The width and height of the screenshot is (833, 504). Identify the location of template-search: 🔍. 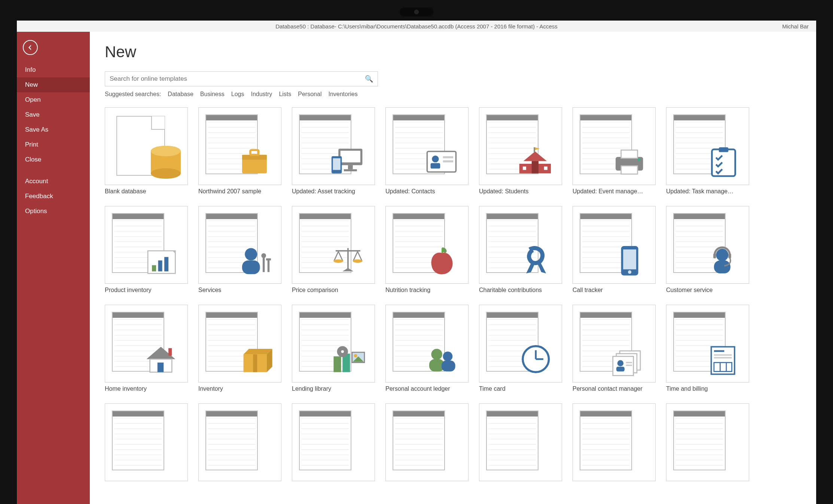
(241, 79).